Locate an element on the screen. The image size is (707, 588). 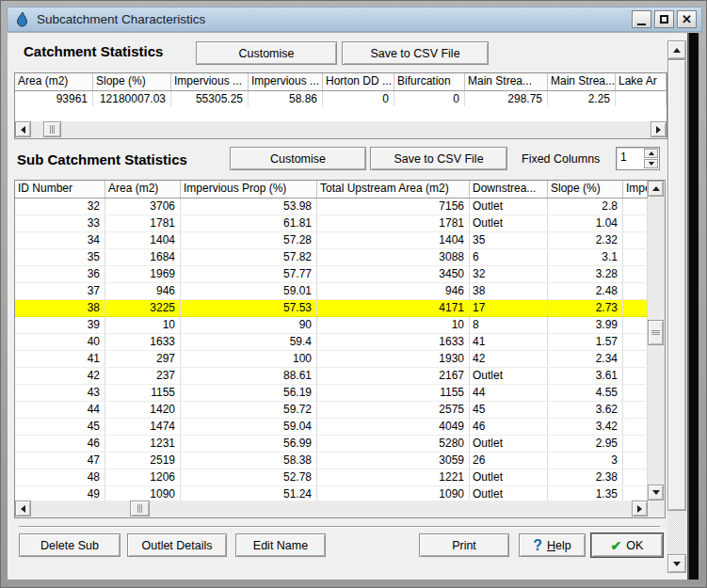
grid-cell: 10 is located at coordinates (394, 326).